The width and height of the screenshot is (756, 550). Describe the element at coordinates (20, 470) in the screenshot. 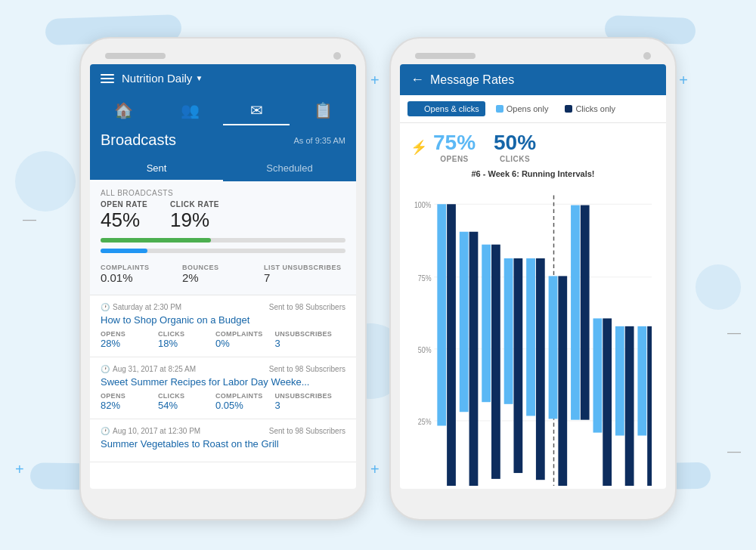

I see `plus-decoration: +` at that location.